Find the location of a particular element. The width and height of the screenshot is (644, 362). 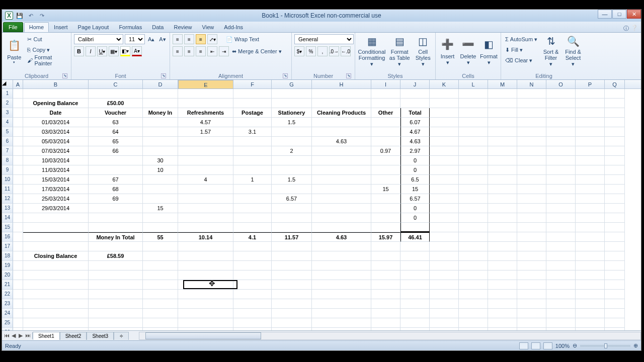

row-header: 3 is located at coordinates (8, 113).